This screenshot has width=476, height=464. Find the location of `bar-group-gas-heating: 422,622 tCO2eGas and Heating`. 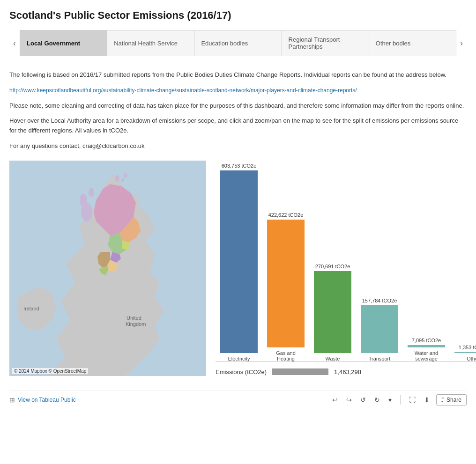

bar-group-gas-heating: 422,622 tCO2eGas and Heating is located at coordinates (286, 287).